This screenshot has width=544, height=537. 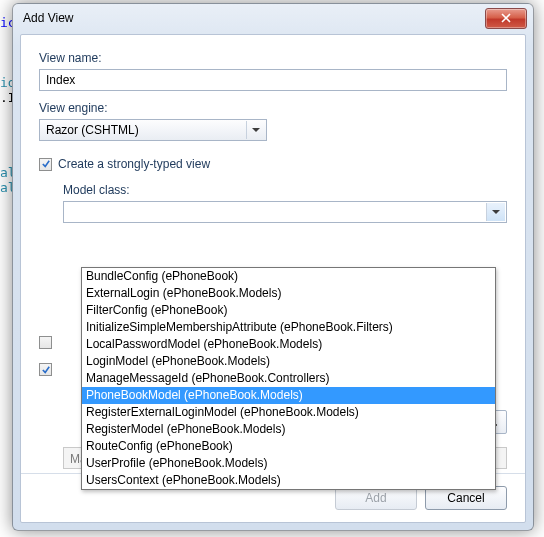 What do you see at coordinates (288, 294) in the screenshot?
I see `model-class-option: ExternalLogin (ePhoneBook.Models)` at bounding box center [288, 294].